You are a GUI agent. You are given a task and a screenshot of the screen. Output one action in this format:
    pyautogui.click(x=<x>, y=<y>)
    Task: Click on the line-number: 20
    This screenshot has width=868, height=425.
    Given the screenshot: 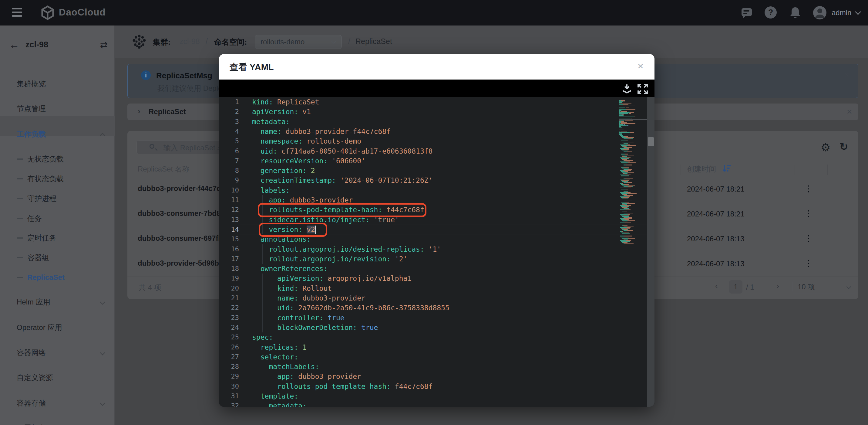 What is the action you would take?
    pyautogui.click(x=229, y=288)
    